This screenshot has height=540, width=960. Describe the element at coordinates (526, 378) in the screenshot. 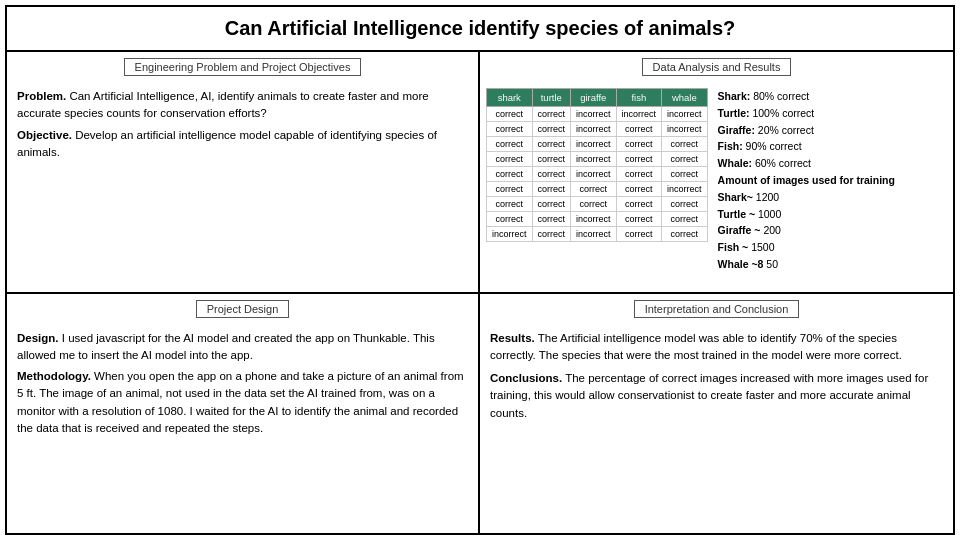

I see `bold-text: Conclusions.` at that location.